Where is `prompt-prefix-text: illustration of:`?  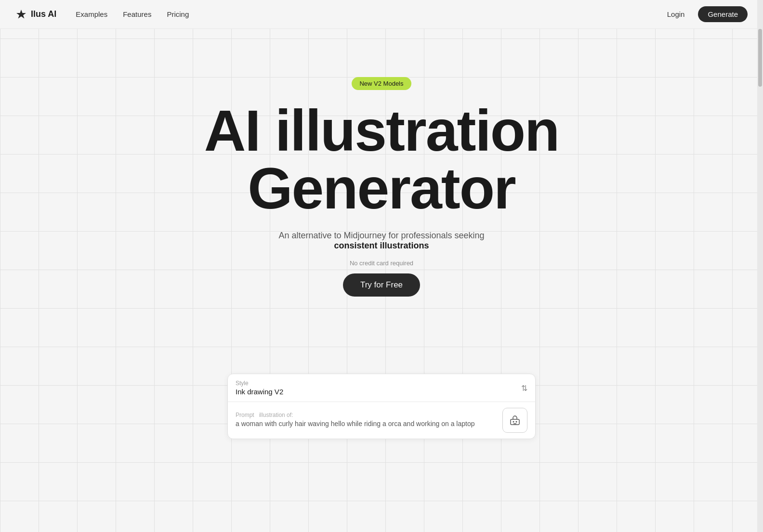
prompt-prefix-text: illustration of: is located at coordinates (276, 415).